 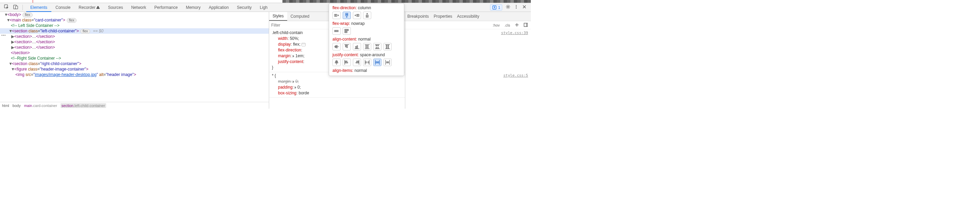 What do you see at coordinates (135, 75) in the screenshot?
I see `dom-node-img: <img src="images/image-header-desktop.jp…` at bounding box center [135, 75].